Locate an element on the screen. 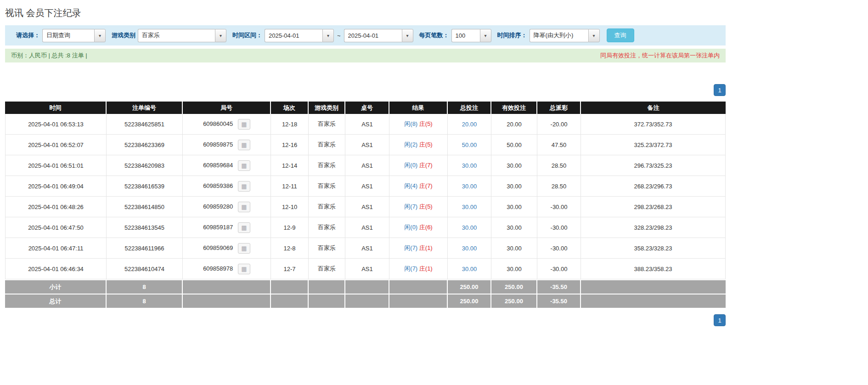 The height and width of the screenshot is (385, 868). column-header-valid-bet: 有效投注 is located at coordinates (514, 108).